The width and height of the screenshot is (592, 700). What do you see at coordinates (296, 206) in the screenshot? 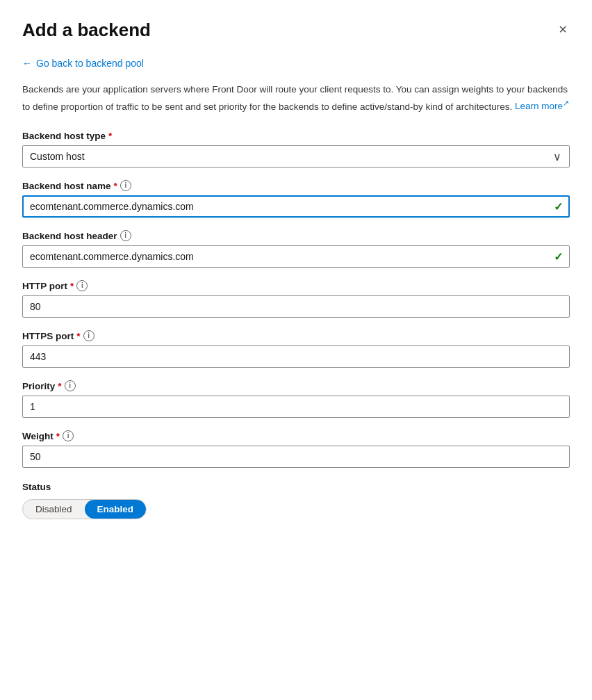
I see `backend-host-name-input-wrapper: ✓` at bounding box center [296, 206].